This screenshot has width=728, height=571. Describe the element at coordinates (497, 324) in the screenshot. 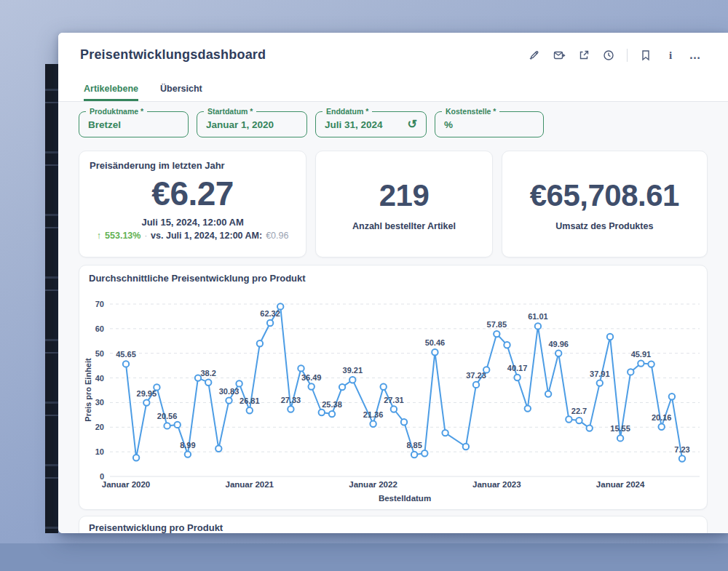

I see `data-point-label: 57.85` at that location.